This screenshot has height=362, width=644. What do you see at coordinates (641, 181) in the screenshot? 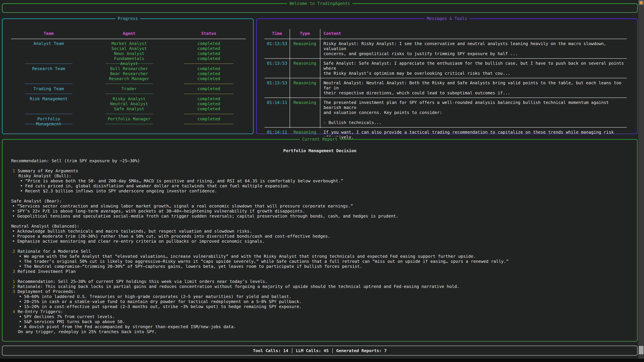
I see `scrollbar` at bounding box center [641, 181].